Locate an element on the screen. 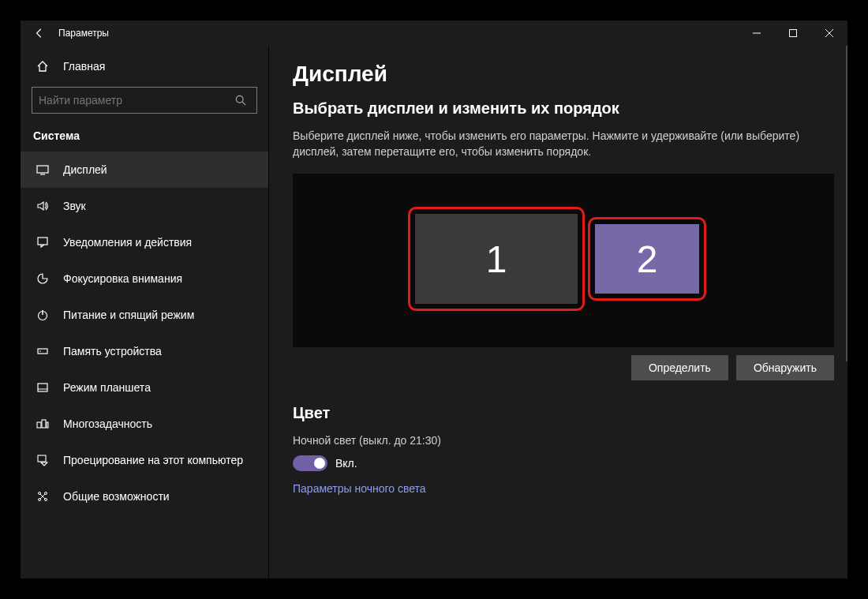 The height and width of the screenshot is (599, 868). toggle-state-label: Вкл. is located at coordinates (346, 463).